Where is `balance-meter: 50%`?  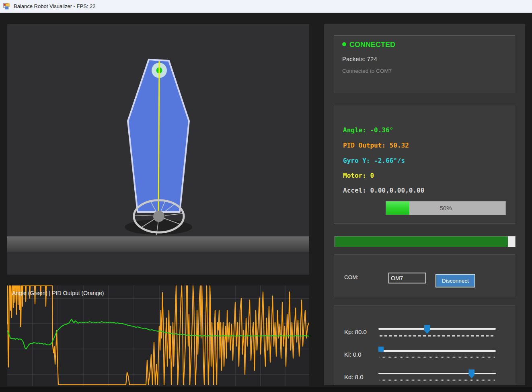 balance-meter: 50% is located at coordinates (446, 208).